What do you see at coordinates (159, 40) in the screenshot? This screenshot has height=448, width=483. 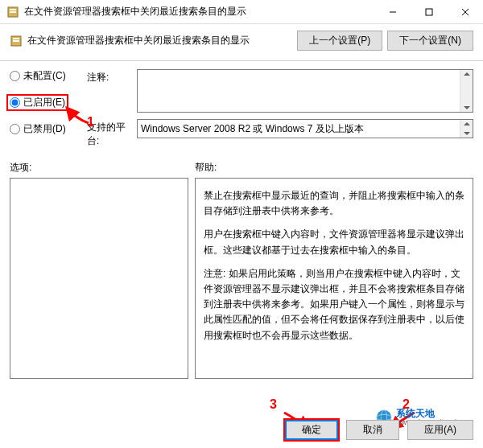 I see `header-title: 在文件资源管理器搜索框中关闭最近搜索条目的显示` at bounding box center [159, 40].